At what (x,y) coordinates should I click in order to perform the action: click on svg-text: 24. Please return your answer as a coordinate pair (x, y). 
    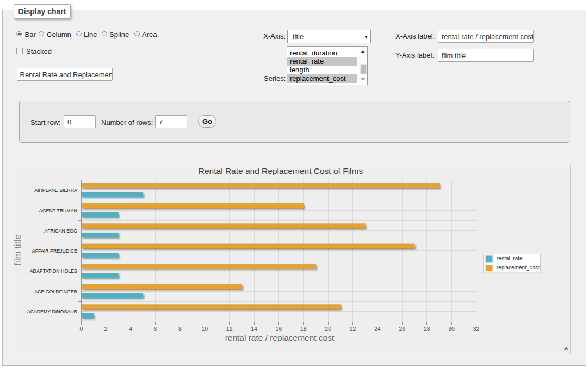
    Looking at the image, I should click on (377, 329).